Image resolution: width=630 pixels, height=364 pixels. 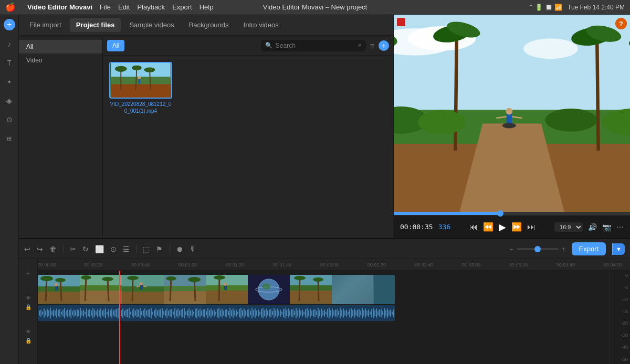 I want to click on next-frame-button: ⏩, so click(x=517, y=227).